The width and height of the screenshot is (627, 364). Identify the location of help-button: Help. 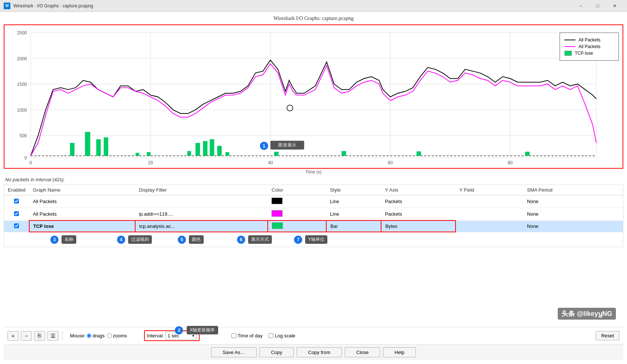
(399, 352).